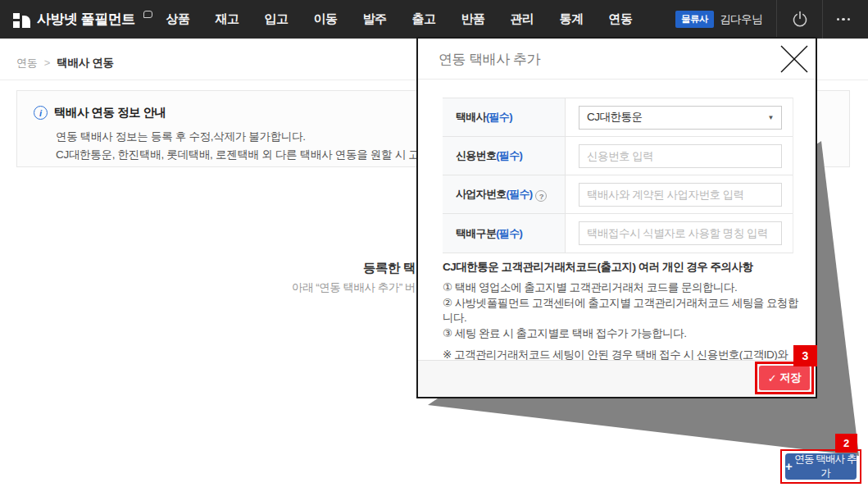 This screenshot has width=868, height=487. I want to click on business-number-label-cell: 사업자번호(필수)?, so click(504, 194).